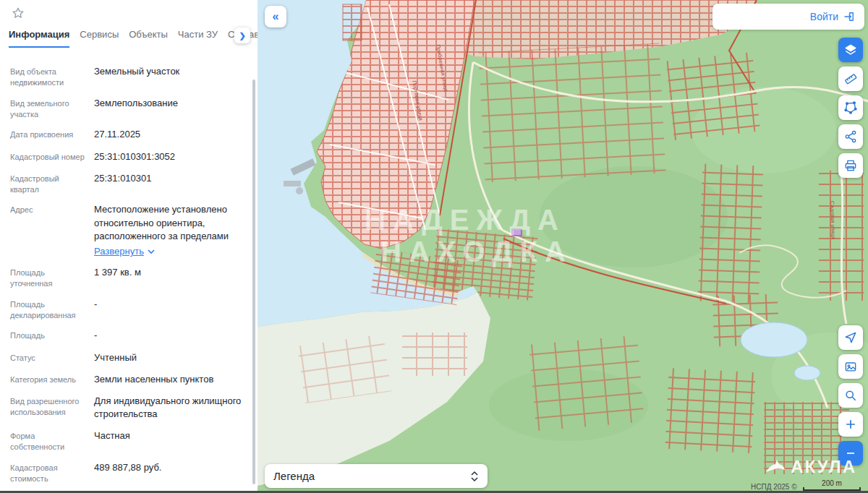  Describe the element at coordinates (788, 17) in the screenshot. I see `login-button: Войти` at that location.